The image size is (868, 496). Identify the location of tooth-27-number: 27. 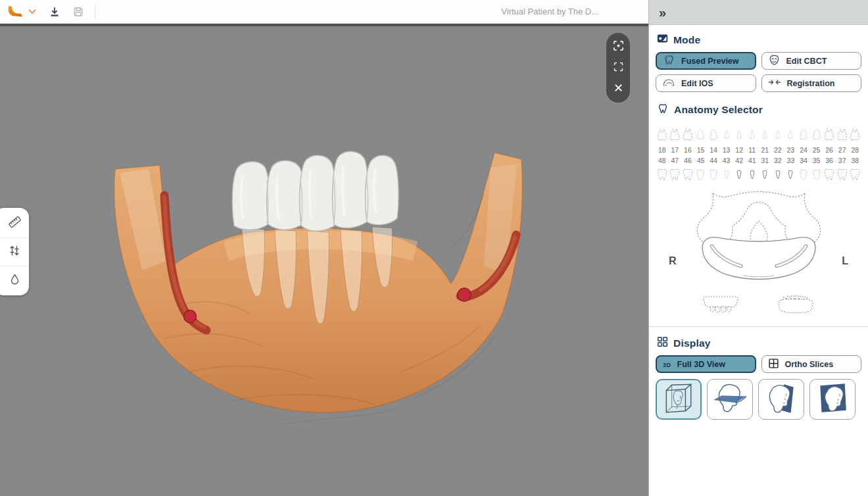
(842, 150).